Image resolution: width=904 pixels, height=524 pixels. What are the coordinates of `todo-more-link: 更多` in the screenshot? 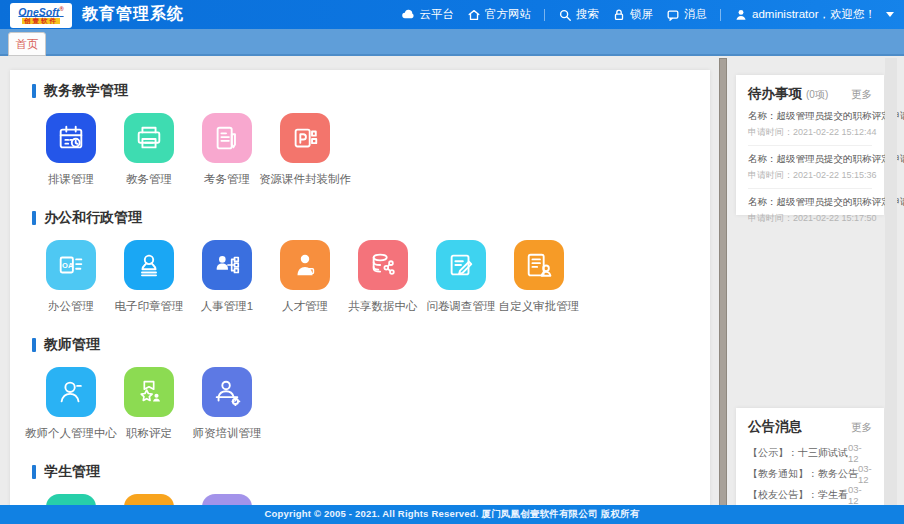 It's located at (862, 95).